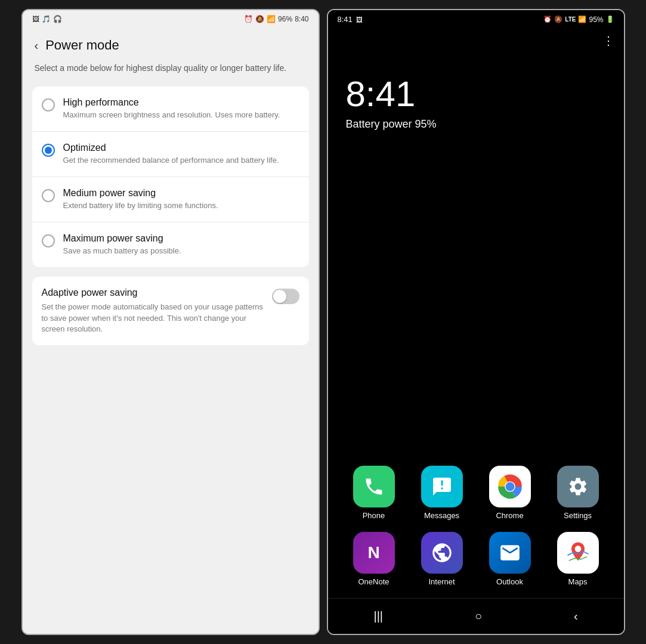 This screenshot has width=646, height=644. Describe the element at coordinates (608, 41) in the screenshot. I see `menu-button: ⋮` at that location.